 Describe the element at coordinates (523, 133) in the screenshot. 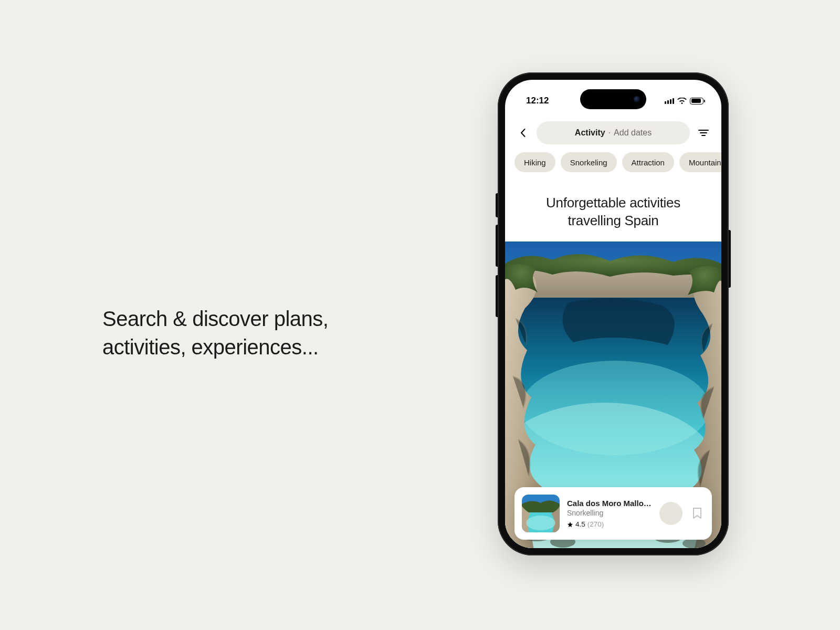

I see `back-button` at that location.